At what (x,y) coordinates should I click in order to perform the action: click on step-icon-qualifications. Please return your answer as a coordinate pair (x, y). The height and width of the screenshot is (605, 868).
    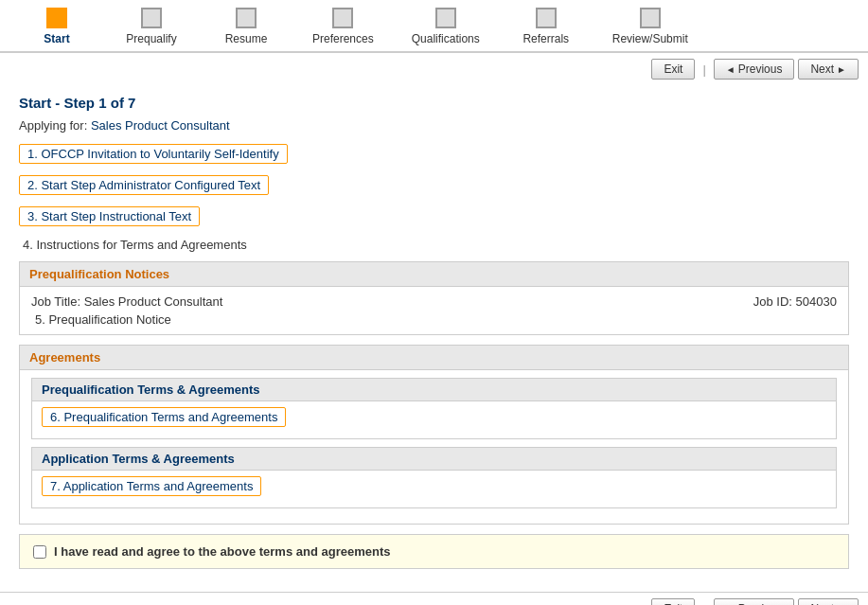
    Looking at the image, I should click on (446, 18).